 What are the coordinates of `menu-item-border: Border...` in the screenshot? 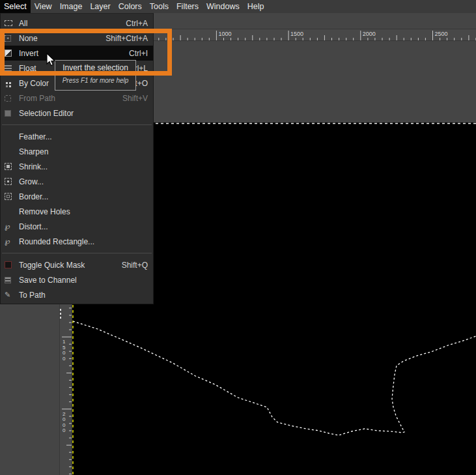 It's located at (77, 197).